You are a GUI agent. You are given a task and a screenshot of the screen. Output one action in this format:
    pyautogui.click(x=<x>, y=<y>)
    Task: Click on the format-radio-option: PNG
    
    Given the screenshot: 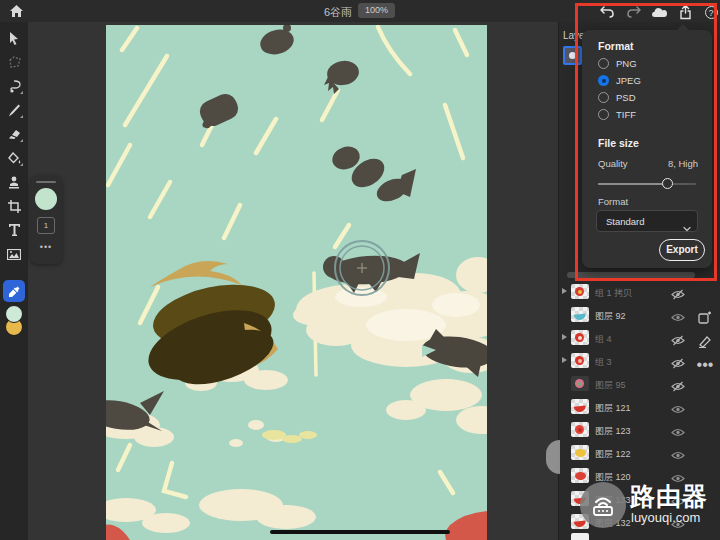 What is the action you would take?
    pyautogui.click(x=648, y=64)
    